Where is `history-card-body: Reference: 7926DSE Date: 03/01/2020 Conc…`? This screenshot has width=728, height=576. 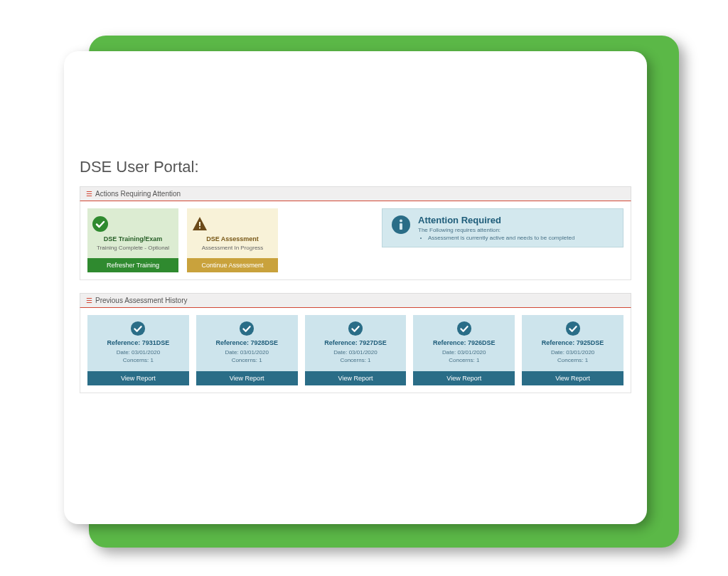 history-card-body: Reference: 7926DSE Date: 03/01/2020 Conc… is located at coordinates (464, 343).